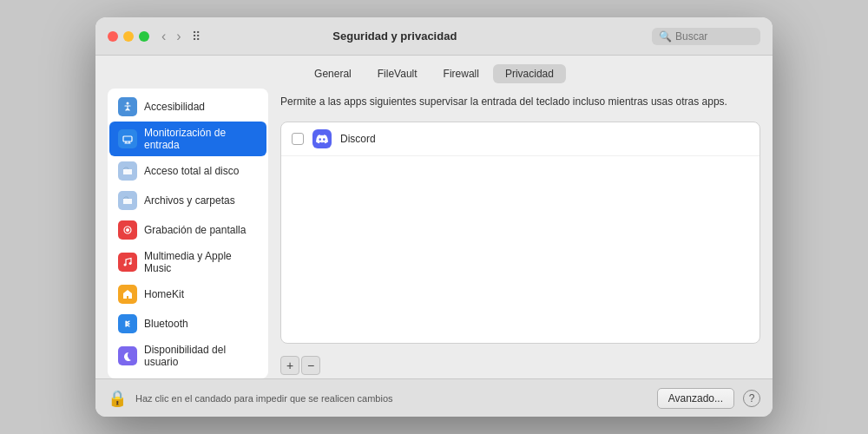 Image resolution: width=868 pixels, height=434 pixels. I want to click on search-box: 🔍, so click(707, 36).